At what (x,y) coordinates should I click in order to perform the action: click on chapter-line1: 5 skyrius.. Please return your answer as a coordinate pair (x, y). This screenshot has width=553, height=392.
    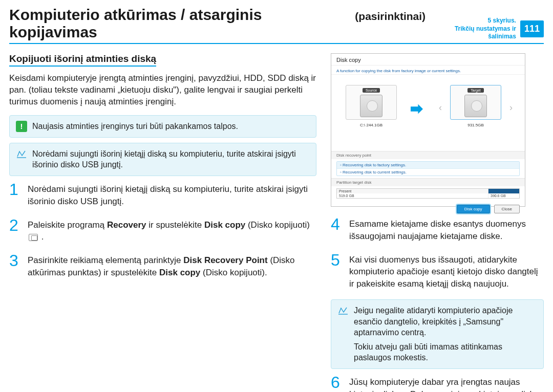
    Looking at the image, I should click on (471, 21).